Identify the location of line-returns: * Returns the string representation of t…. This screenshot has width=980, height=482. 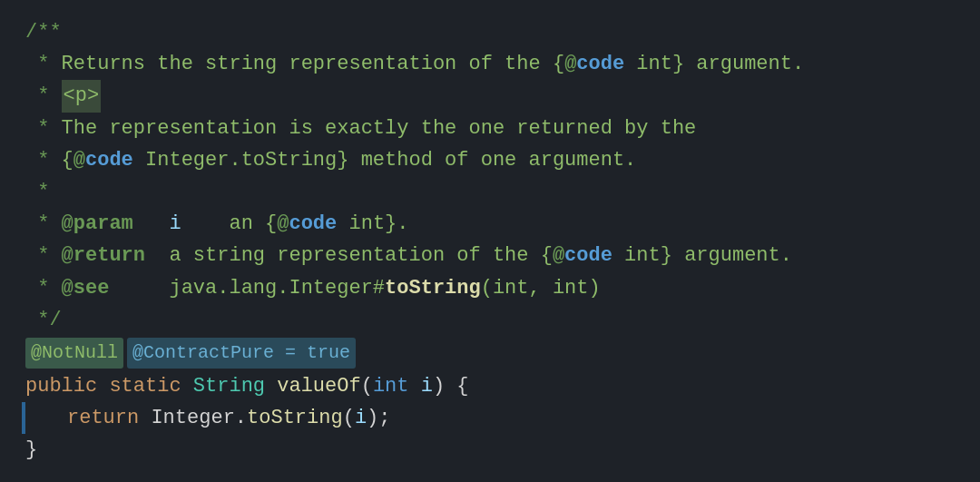
(490, 64).